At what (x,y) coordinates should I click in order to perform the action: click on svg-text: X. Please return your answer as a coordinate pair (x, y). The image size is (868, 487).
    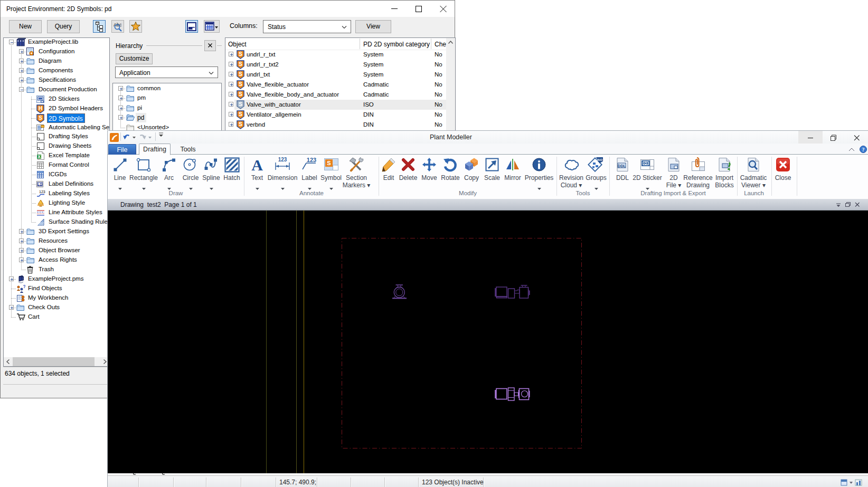
    Looking at the image, I should click on (39, 157).